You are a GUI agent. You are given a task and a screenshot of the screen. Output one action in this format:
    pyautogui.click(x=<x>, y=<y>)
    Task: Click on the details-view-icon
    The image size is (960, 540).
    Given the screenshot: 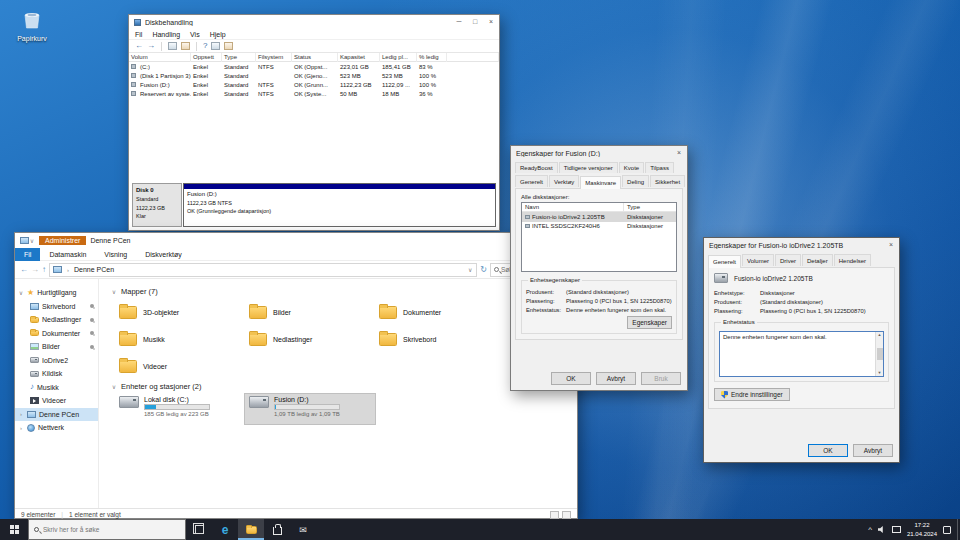 What is the action you would take?
    pyautogui.click(x=554, y=515)
    